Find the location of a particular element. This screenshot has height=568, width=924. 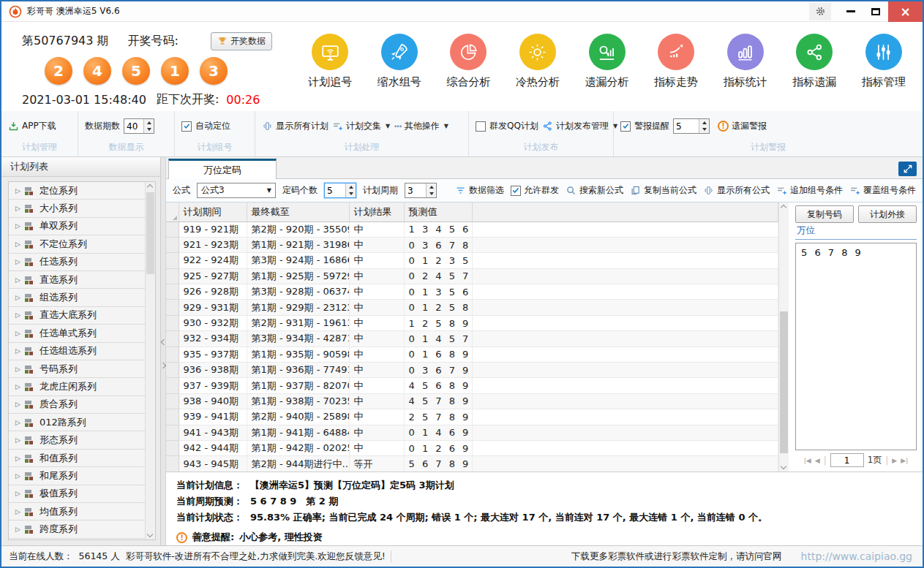

app-download-button: APP下载 is located at coordinates (32, 126).